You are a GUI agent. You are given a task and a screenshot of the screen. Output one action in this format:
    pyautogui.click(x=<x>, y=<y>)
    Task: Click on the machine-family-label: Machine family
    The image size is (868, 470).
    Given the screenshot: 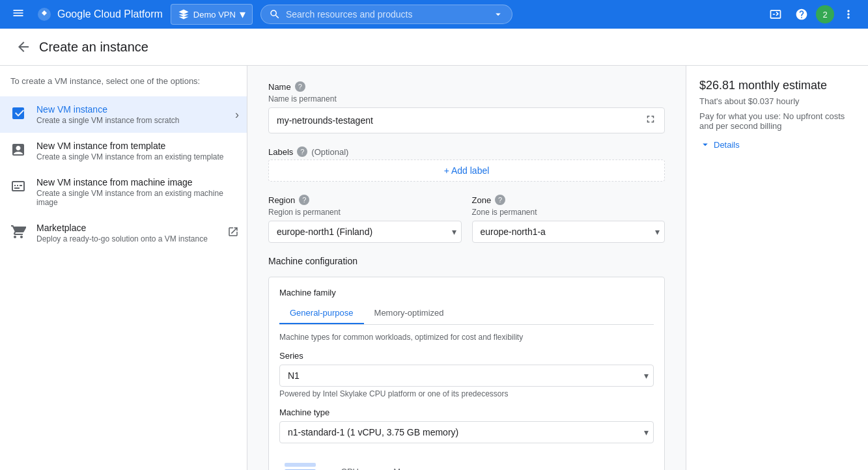 What is the action you would take?
    pyautogui.click(x=466, y=293)
    